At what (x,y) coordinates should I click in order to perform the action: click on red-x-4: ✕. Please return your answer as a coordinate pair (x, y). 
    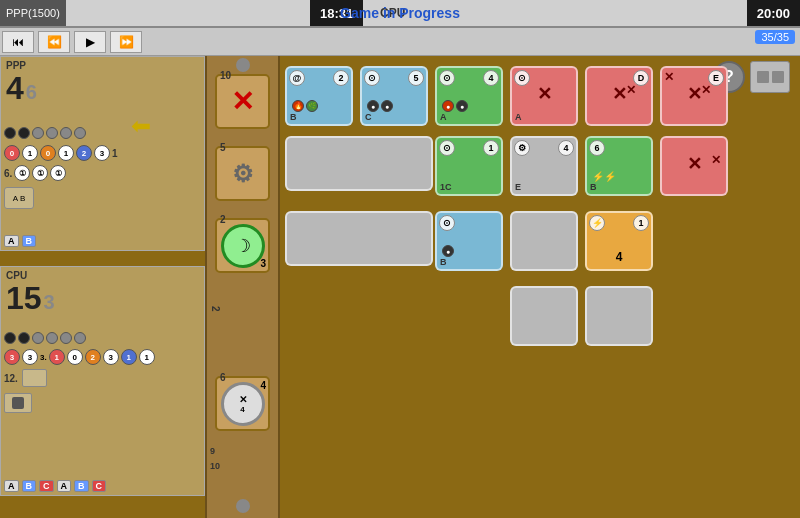
    Looking at the image, I should click on (694, 164).